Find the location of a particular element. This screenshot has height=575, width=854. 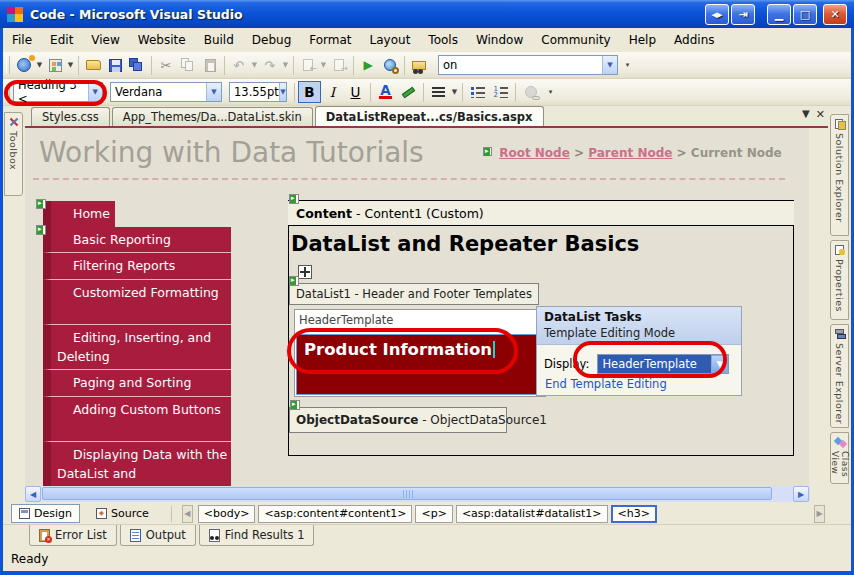

tag-asp-datalist: <asp:datalist#datalist1> is located at coordinates (532, 514).